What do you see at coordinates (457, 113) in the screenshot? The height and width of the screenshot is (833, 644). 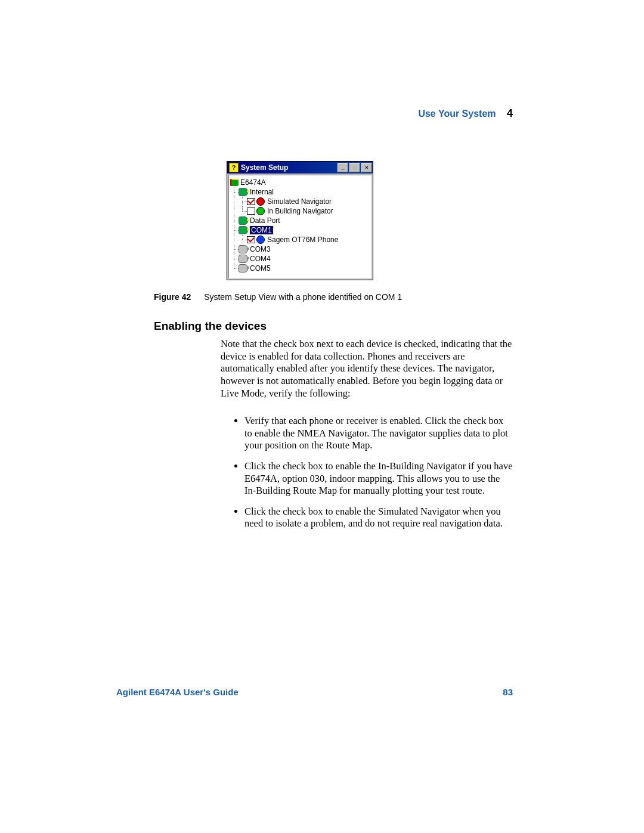 I see `header-title: Use Your System` at bounding box center [457, 113].